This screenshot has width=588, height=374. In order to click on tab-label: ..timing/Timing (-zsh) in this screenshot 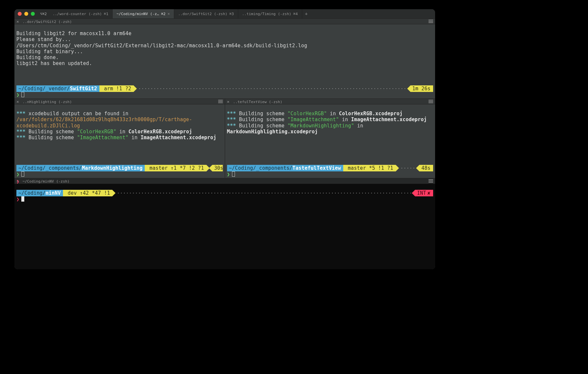, I will do `click(267, 14)`.